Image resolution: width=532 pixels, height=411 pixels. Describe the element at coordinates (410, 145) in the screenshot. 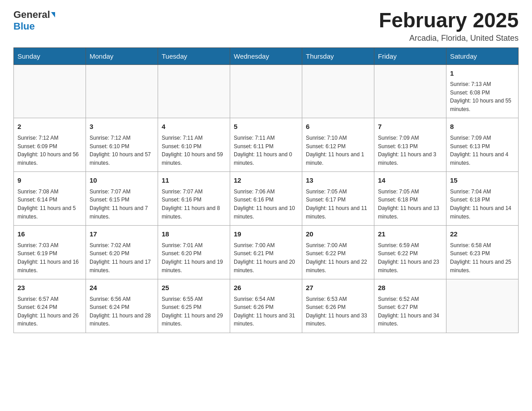

I see `calendar-cell: 7Sunrise: 7:09 AM Sunset: 6:13 PM Daylig…` at that location.